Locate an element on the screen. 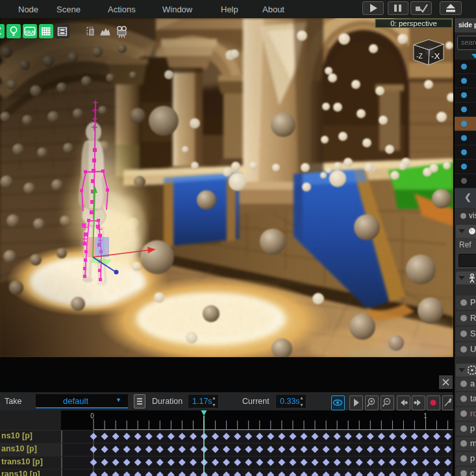 The image size is (476, 476). svg-text: 1 is located at coordinates (425, 416).